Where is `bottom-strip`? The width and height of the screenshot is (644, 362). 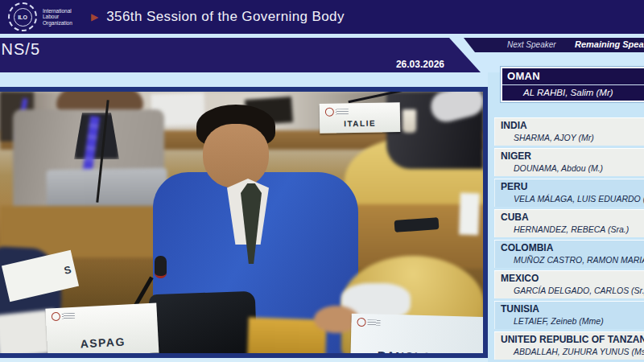
bottom-strip is located at coordinates (244, 360).